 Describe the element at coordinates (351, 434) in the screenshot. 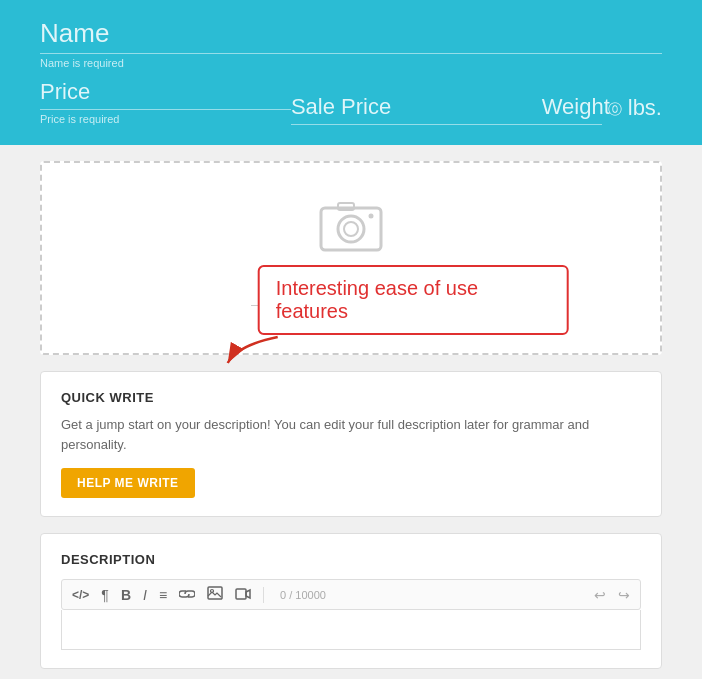

I see `quick-write-description: Get a jump start on your description! Yo…` at that location.